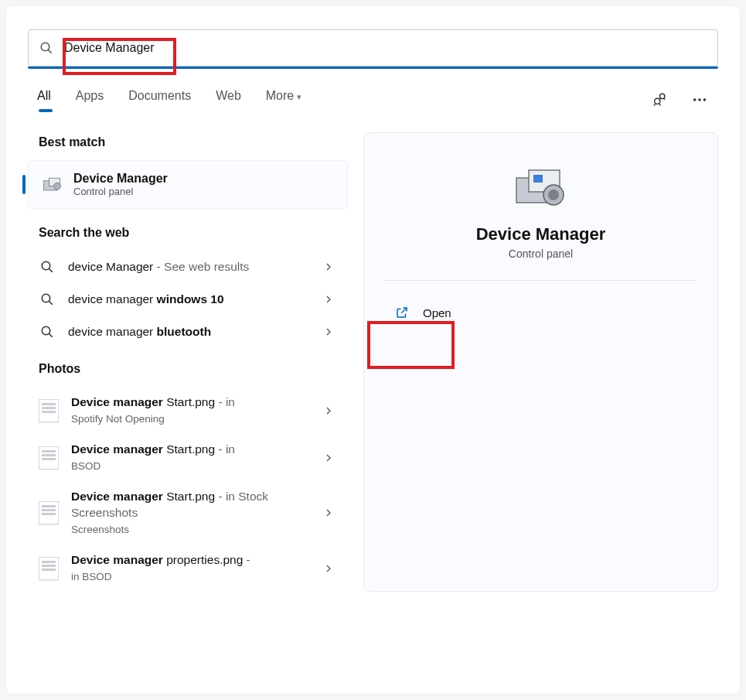 This screenshot has height=700, width=746. I want to click on best-match-subtitle: Control panel, so click(121, 192).